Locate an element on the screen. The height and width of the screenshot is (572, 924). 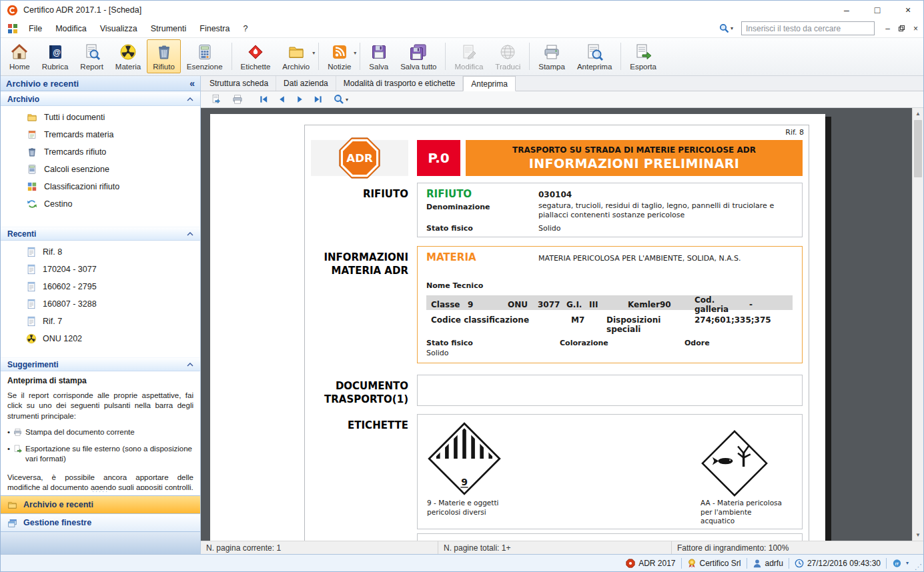
toolbar-button-esporta: Esporta is located at coordinates (643, 56).